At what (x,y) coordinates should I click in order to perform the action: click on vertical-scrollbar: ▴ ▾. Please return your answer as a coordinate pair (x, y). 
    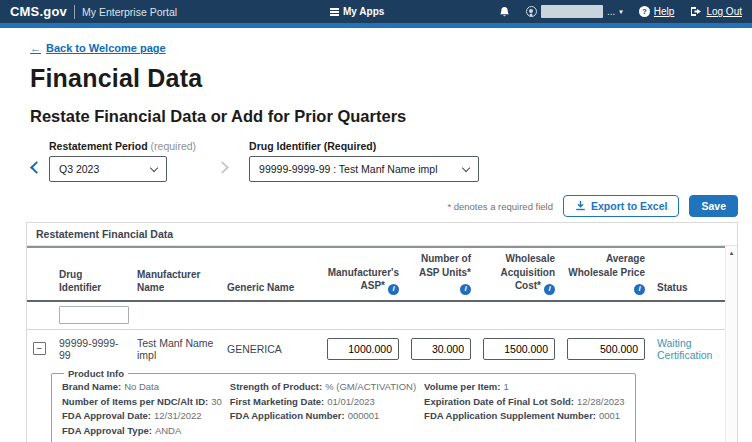
    Looking at the image, I should click on (731, 344).